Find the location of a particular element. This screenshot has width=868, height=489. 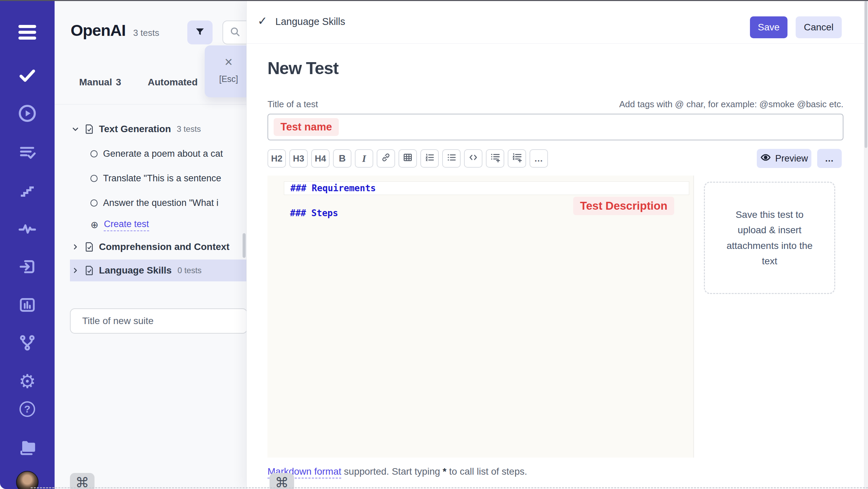

plans-list-check-icon is located at coordinates (27, 152).